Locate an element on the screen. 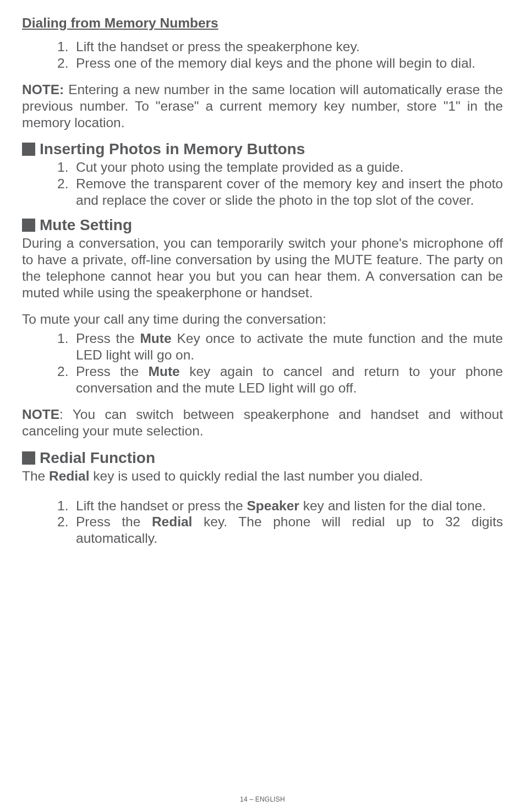  mute-intro: To mute your call any time during the co… is located at coordinates (262, 319).